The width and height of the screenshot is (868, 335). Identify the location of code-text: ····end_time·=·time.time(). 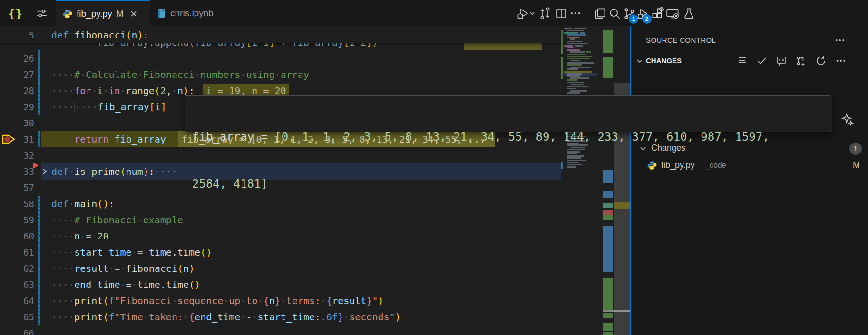
(126, 285).